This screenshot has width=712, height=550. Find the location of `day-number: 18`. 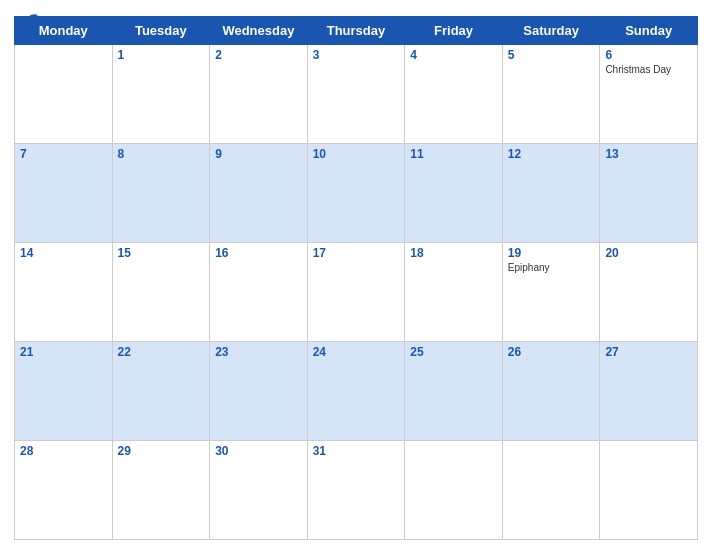

day-number: 18 is located at coordinates (454, 253).